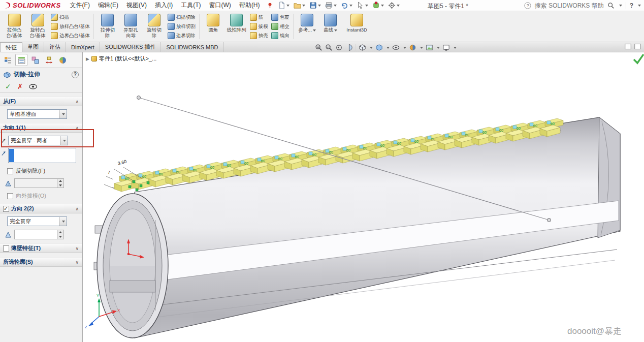 This screenshot has height=342, width=644. Describe the element at coordinates (307, 26) in the screenshot. I see `reference-geometry-button: 参考...` at that location.